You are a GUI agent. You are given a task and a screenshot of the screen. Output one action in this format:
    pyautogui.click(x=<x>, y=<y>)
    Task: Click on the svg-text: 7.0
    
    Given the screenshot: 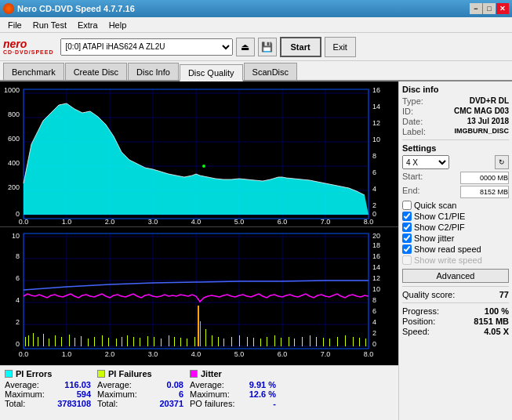 What is the action you would take?
    pyautogui.click(x=326, y=222)
    